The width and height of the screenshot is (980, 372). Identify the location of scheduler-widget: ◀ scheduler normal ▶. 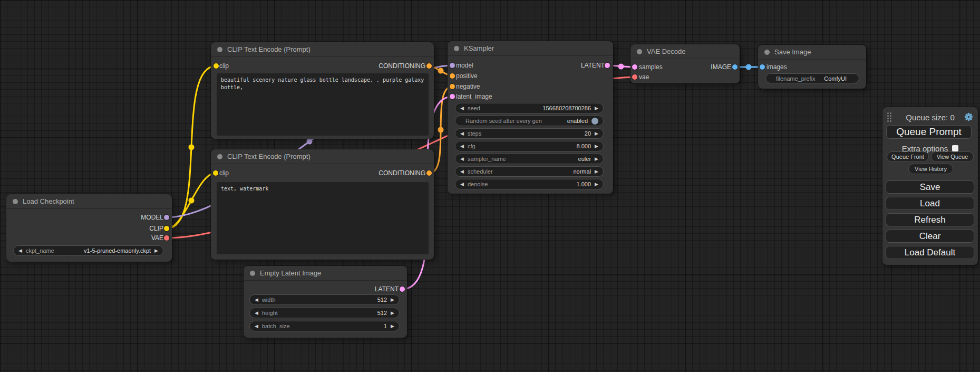
(529, 171).